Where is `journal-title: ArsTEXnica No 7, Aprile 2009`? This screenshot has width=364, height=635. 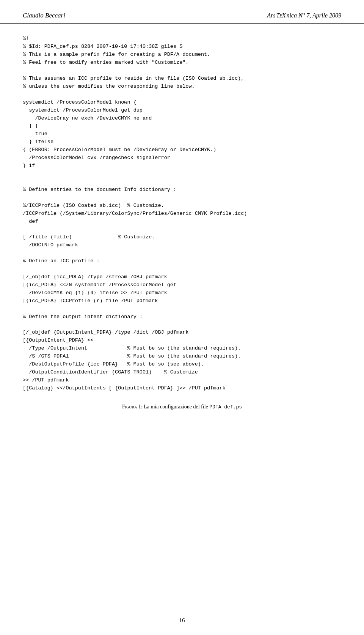
journal-title: ArsTEXnica No 7, Aprile 2009 is located at coordinates (304, 15).